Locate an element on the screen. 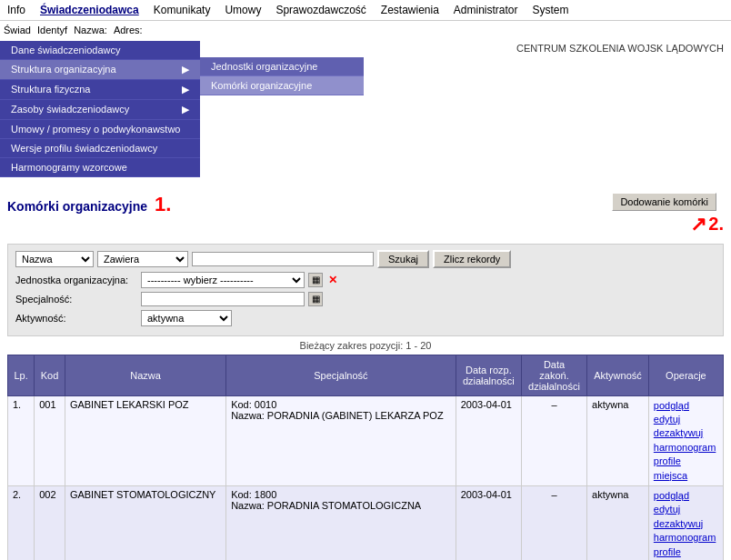 This screenshot has height=560, width=731. dropdown-col1: Dane świadczeniodawcy Struktura organiza… is located at coordinates (100, 109).